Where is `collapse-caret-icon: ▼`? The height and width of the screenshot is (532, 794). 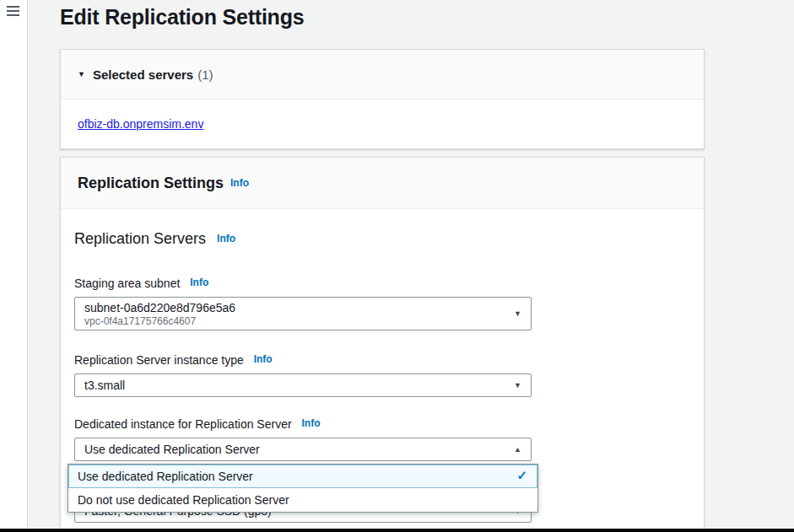 collapse-caret-icon: ▼ is located at coordinates (81, 74).